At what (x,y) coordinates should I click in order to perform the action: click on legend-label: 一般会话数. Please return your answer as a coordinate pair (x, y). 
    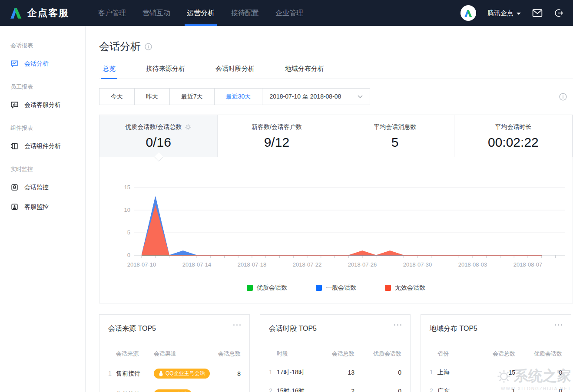
    Looking at the image, I should click on (341, 288).